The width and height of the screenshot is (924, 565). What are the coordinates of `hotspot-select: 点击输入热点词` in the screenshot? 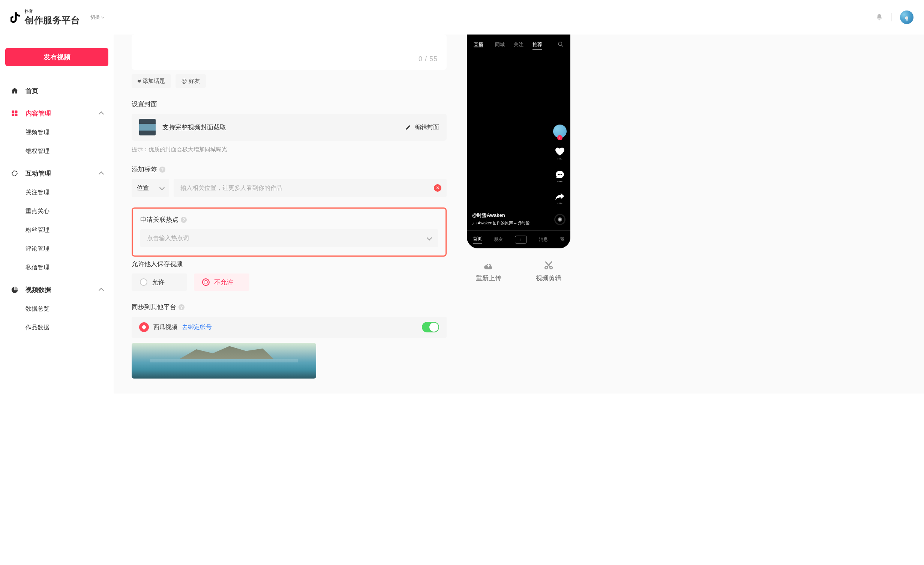 It's located at (289, 238).